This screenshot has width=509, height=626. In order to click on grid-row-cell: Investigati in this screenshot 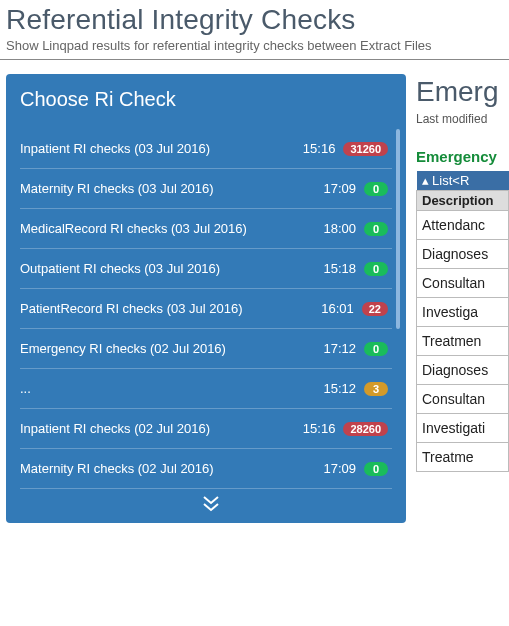, I will do `click(463, 428)`.